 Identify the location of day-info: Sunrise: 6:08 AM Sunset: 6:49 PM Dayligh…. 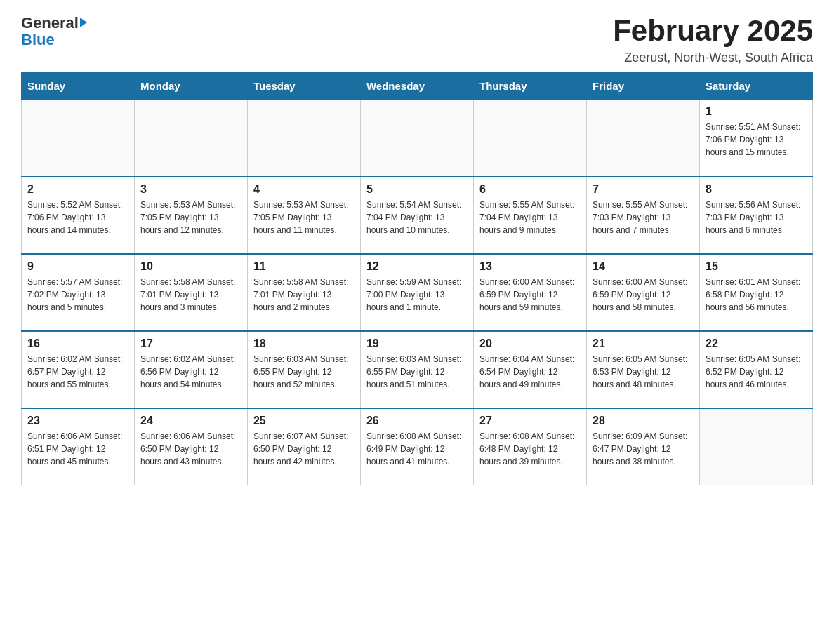
(417, 449).